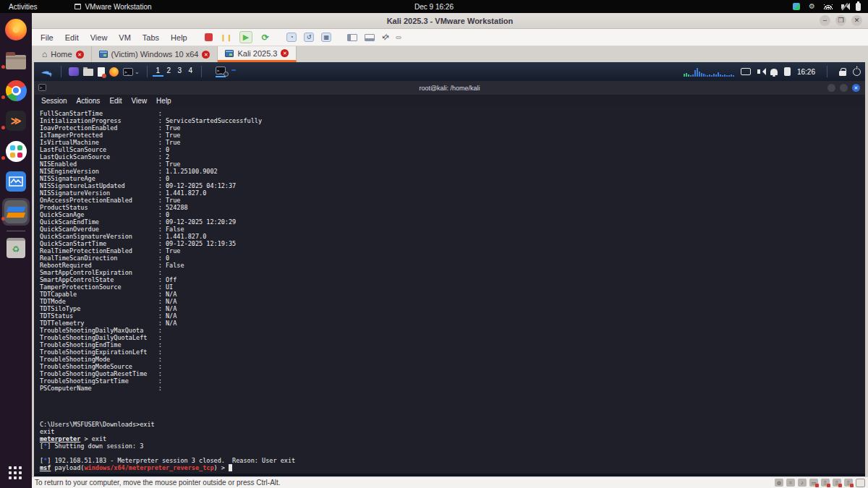 The image size is (868, 488). What do you see at coordinates (843, 7) in the screenshot?
I see `volume-muted-icon` at bounding box center [843, 7].